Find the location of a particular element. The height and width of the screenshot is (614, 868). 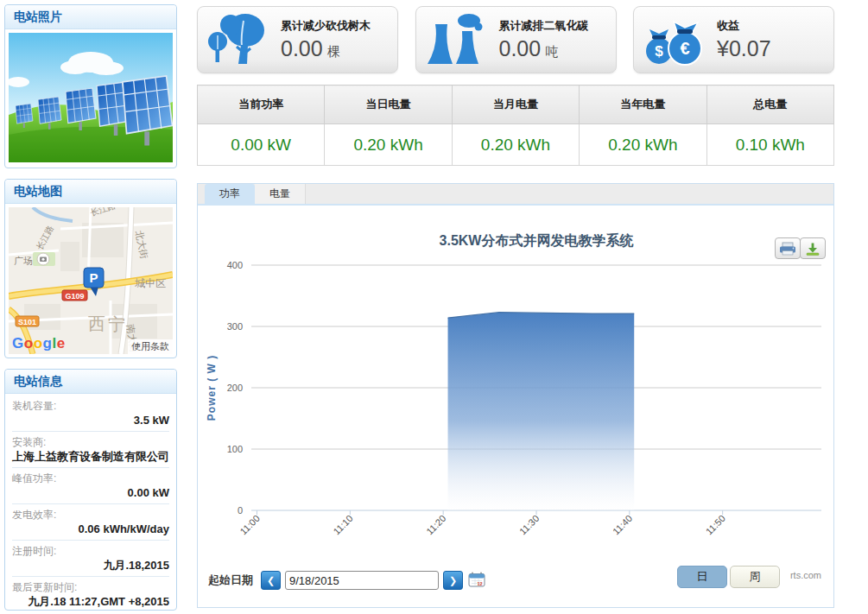

cooling-towers-icon is located at coordinates (458, 40).